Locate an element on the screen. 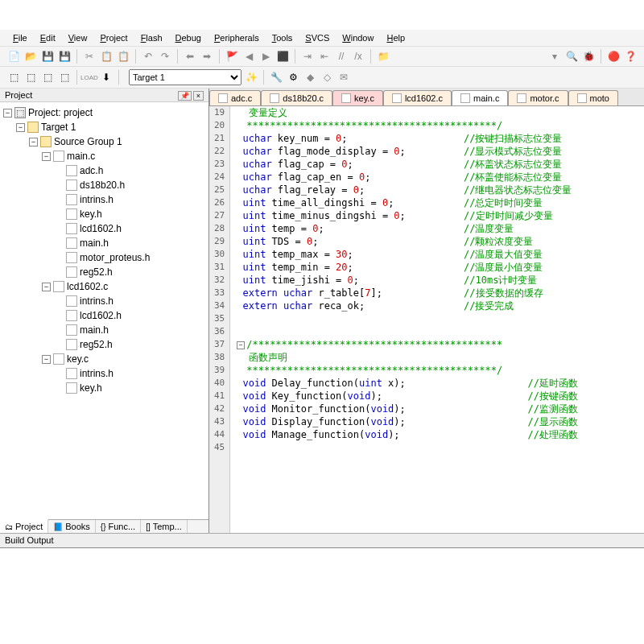 This screenshot has width=644, height=644. menu-peripherals: Peripherals is located at coordinates (237, 38).